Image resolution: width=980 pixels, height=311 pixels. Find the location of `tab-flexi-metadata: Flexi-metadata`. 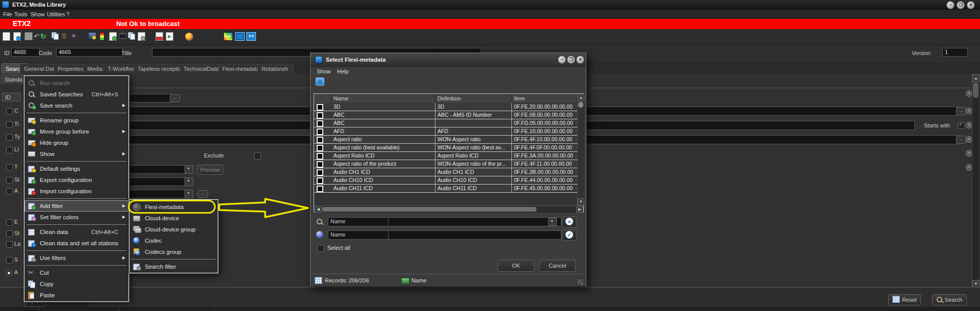

tab-flexi-metadata: Flexi-metadata is located at coordinates (241, 69).